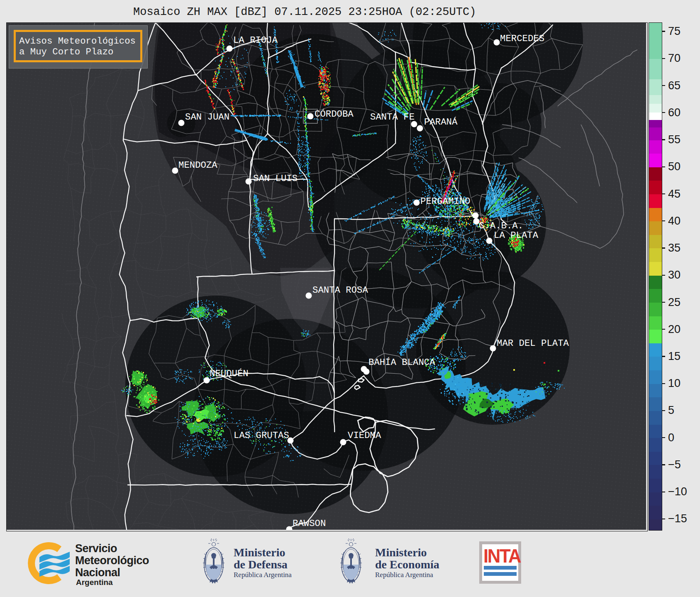 This screenshot has height=597, width=700. I want to click on svg-text: SAN LUIS, so click(276, 179).